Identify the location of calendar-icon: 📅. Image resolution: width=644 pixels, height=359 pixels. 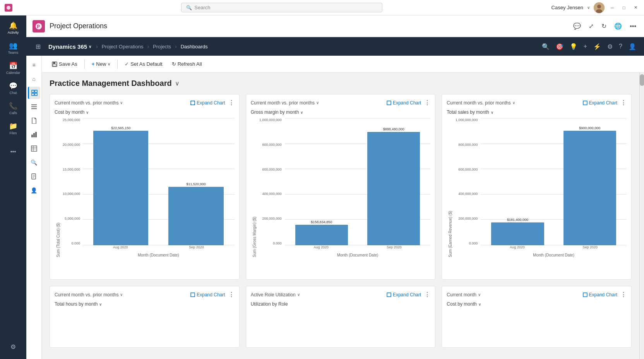
(13, 66).